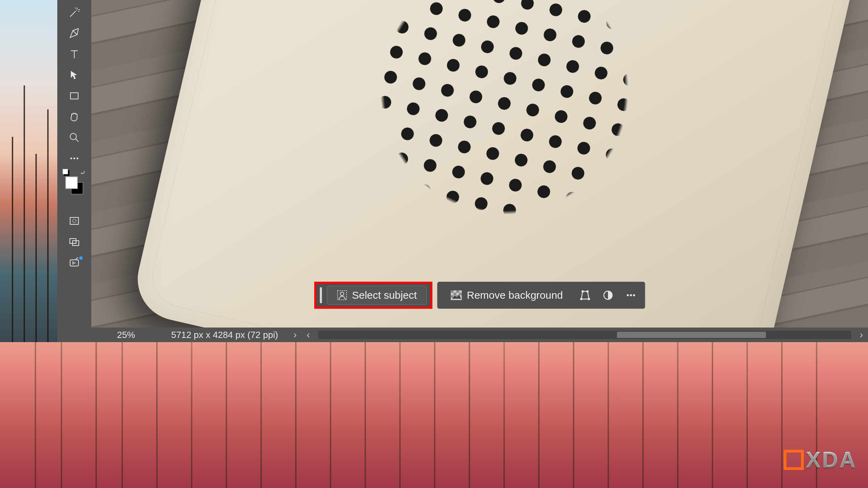 The image size is (868, 488). Describe the element at coordinates (74, 242) in the screenshot. I see `screen-mode-tool` at that location.